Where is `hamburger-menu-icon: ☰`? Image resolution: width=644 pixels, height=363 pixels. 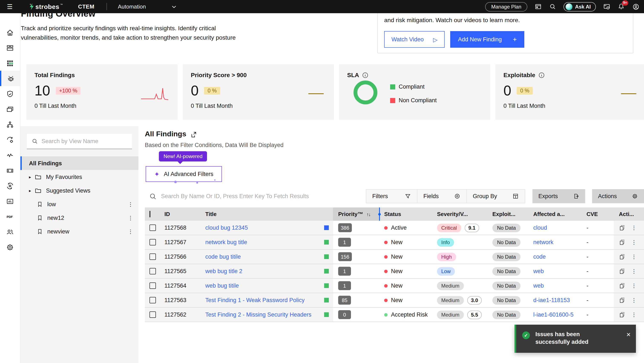
hamburger-menu-icon: ☰ is located at coordinates (10, 6).